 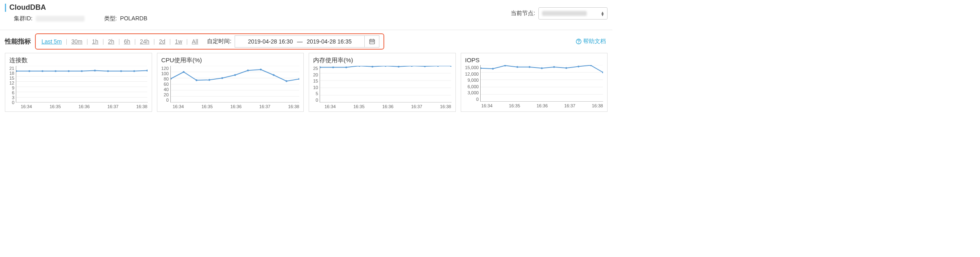 I want to click on time-range-24h: 24h, so click(x=145, y=41).